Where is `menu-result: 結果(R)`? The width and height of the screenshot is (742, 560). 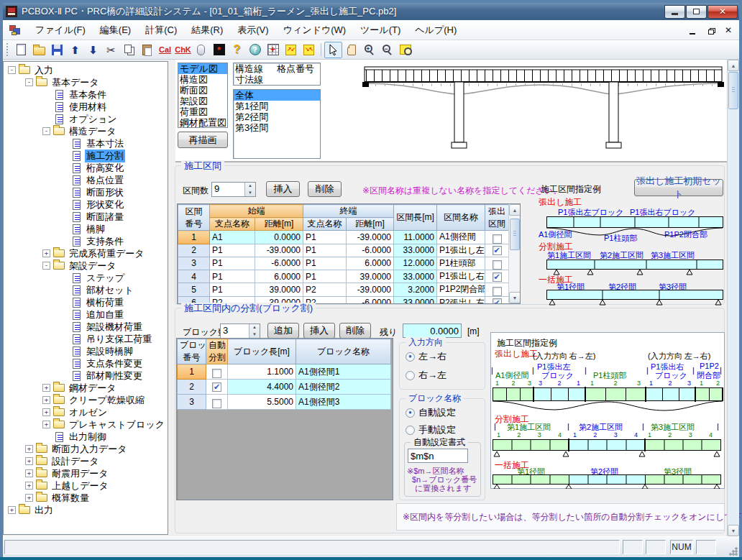
menu-result: 結果(R) is located at coordinates (207, 30).